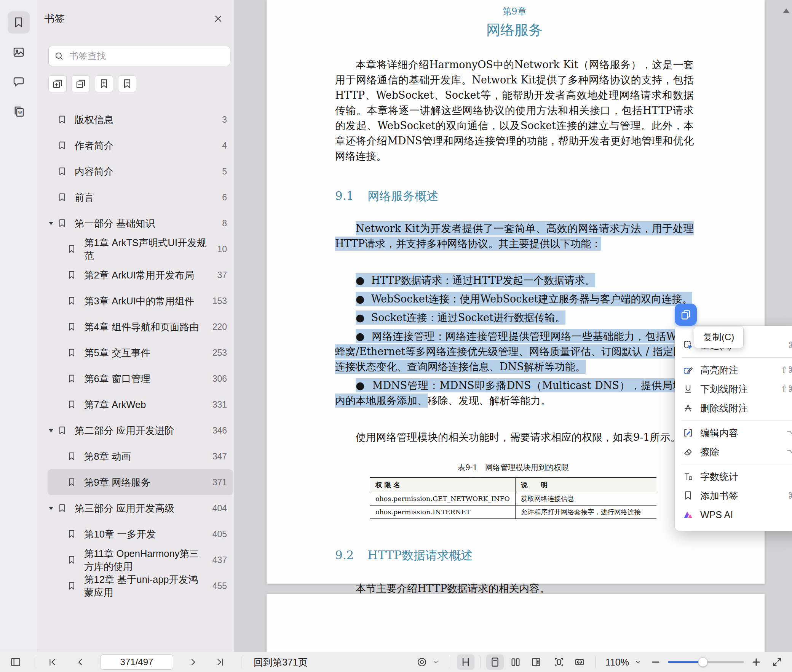  Describe the element at coordinates (140, 586) in the screenshot. I see `bookmark-item: 第12章 基于uni-app开发鸿蒙应用455` at that location.